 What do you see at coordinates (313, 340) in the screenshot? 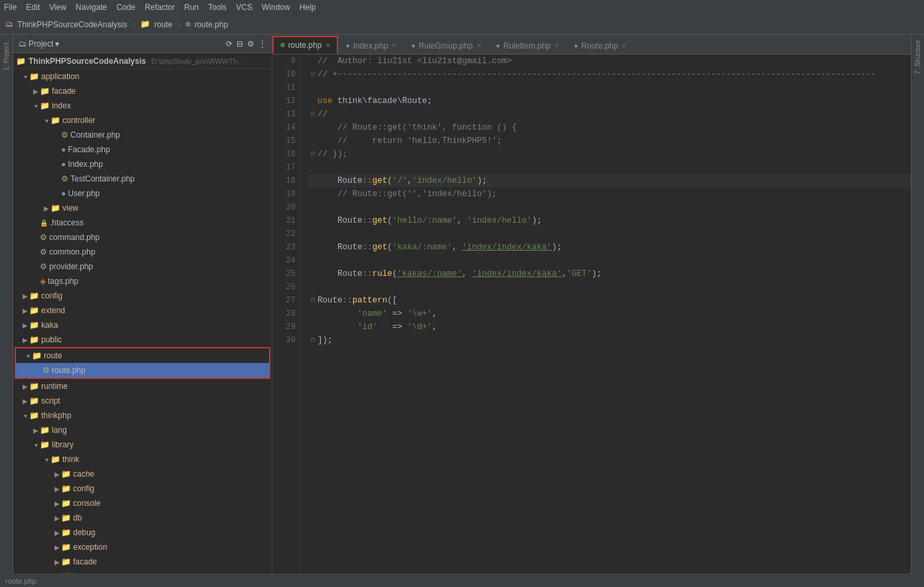
I see `fold-30: ⊟` at bounding box center [313, 340].